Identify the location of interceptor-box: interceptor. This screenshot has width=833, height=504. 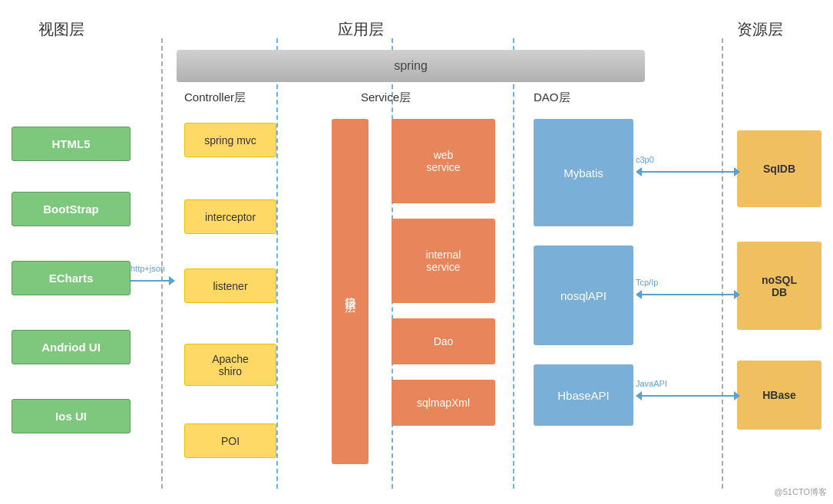
(230, 216).